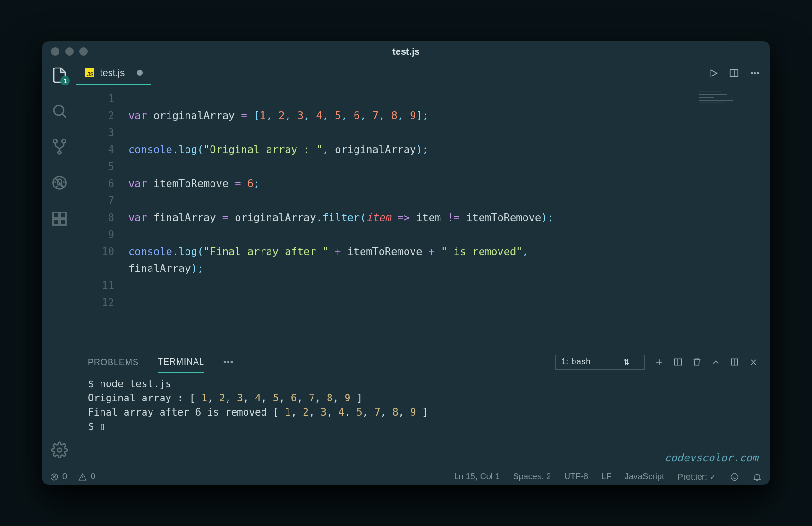 The width and height of the screenshot is (812, 526). I want to click on extensions-icon, so click(59, 219).